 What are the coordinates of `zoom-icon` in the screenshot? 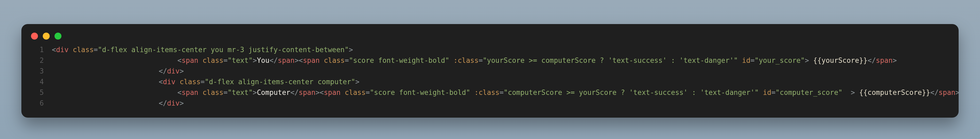 It's located at (58, 36).